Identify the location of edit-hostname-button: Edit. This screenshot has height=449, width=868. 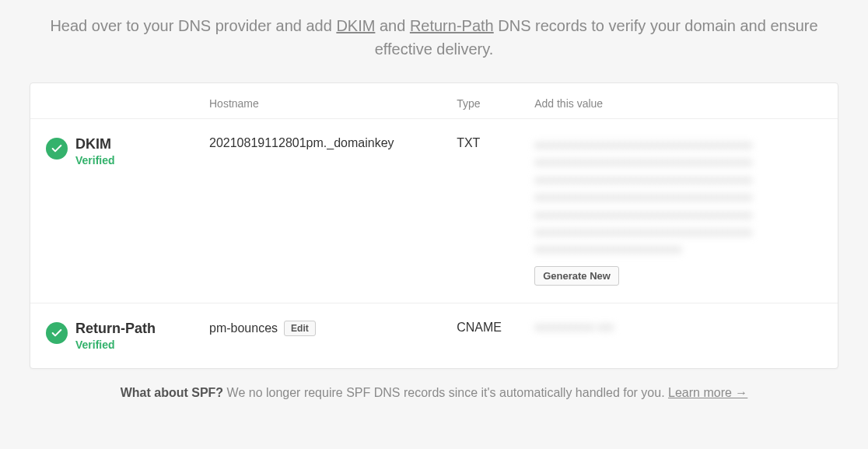
(300, 328).